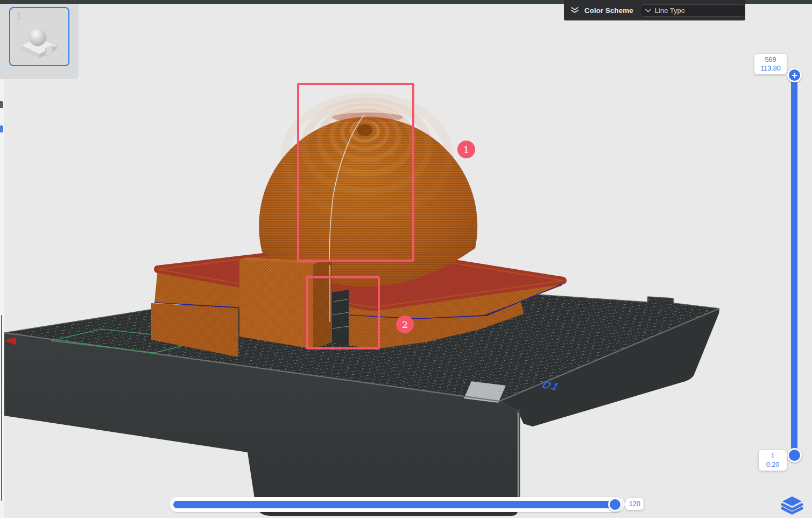 Image resolution: width=812 pixels, height=518 pixels. What do you see at coordinates (648, 11) in the screenshot?
I see `chevron-down-icon` at bounding box center [648, 11].